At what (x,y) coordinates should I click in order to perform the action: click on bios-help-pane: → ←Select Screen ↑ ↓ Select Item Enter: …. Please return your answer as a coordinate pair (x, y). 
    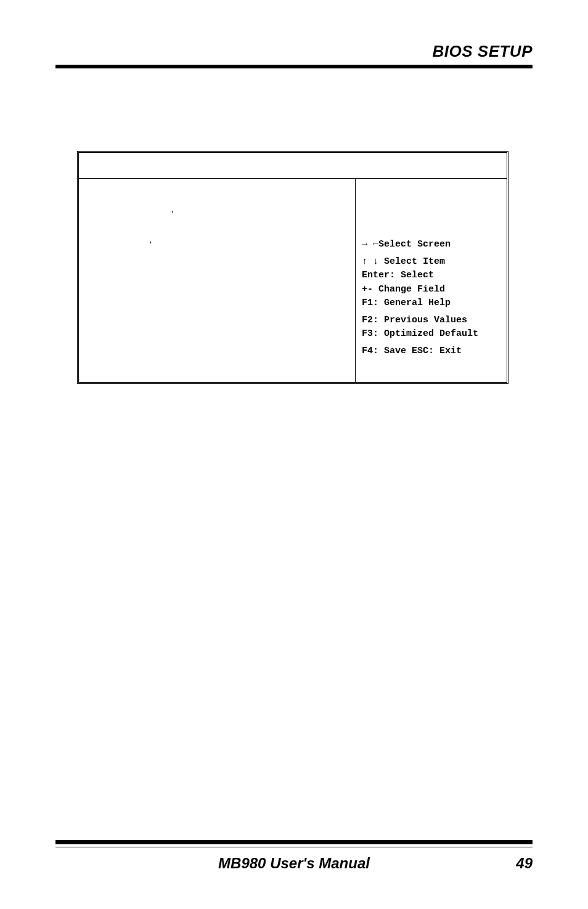
    Looking at the image, I should click on (431, 280).